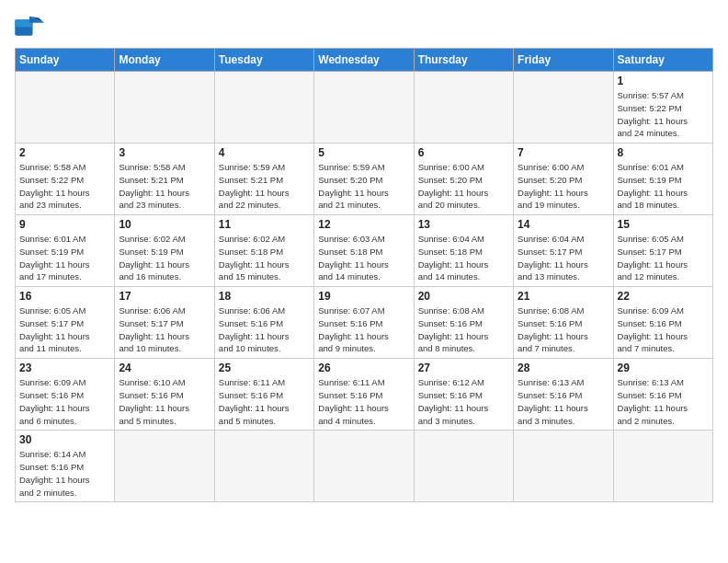 This screenshot has height=563, width=728. Describe the element at coordinates (463, 179) in the screenshot. I see `calendar-cell: 6Sunrise: 6:00 AM Sunset: 5:20 PM Daylig…` at that location.